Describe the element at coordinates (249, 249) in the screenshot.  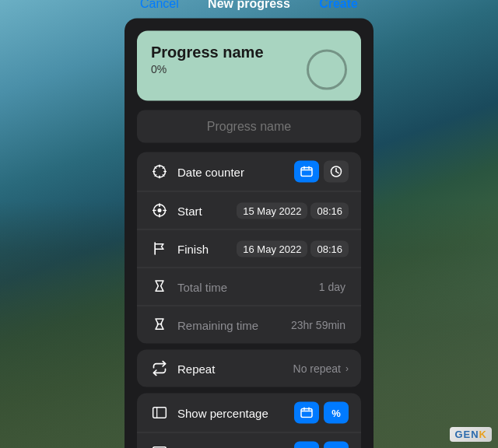
I see `finish-row: Finish 16 May 2022 08:16` at that location.